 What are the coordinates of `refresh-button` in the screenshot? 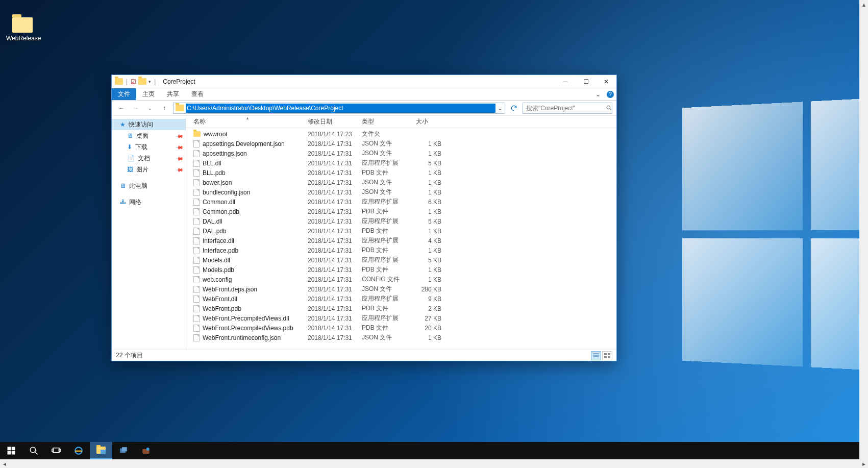 It's located at (514, 108).